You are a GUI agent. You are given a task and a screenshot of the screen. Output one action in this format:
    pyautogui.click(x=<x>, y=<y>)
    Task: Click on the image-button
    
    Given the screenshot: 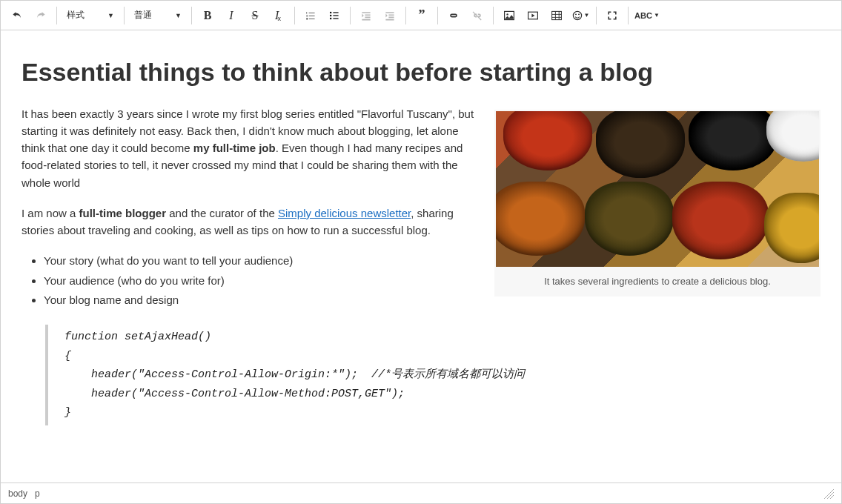 What is the action you would take?
    pyautogui.click(x=509, y=16)
    